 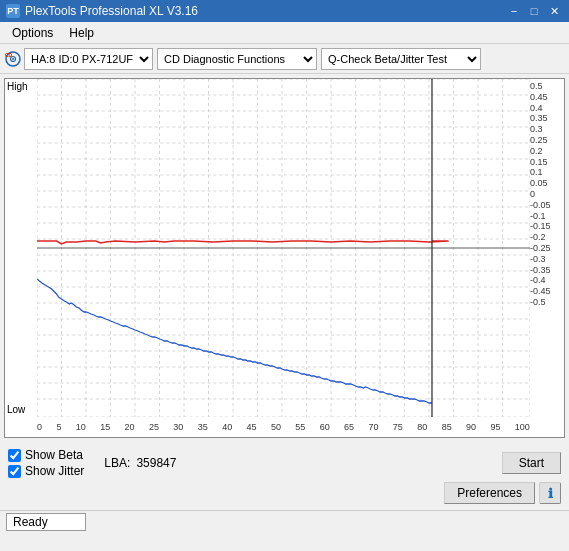 What do you see at coordinates (284, 427) in the screenshot?
I see `x-axis: 0 5 10 15 20 25 30 35 40 45 50 55 60 65 …` at bounding box center [284, 427].